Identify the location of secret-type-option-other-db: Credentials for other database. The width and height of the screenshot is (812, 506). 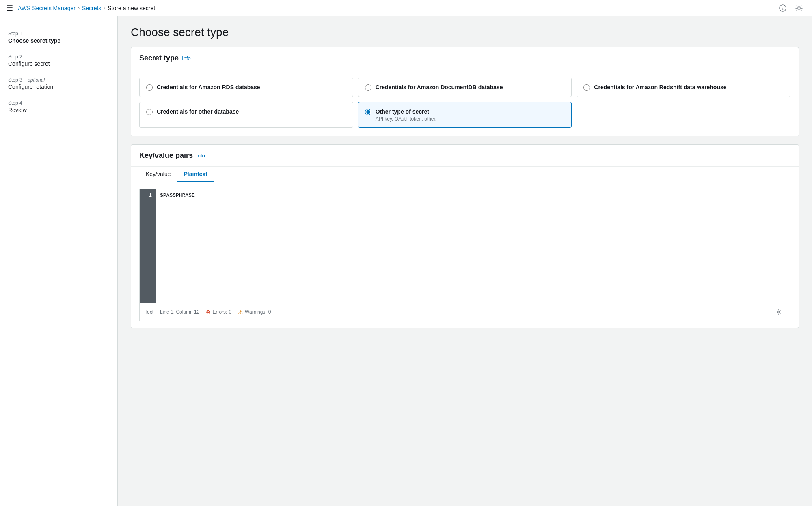
(246, 115).